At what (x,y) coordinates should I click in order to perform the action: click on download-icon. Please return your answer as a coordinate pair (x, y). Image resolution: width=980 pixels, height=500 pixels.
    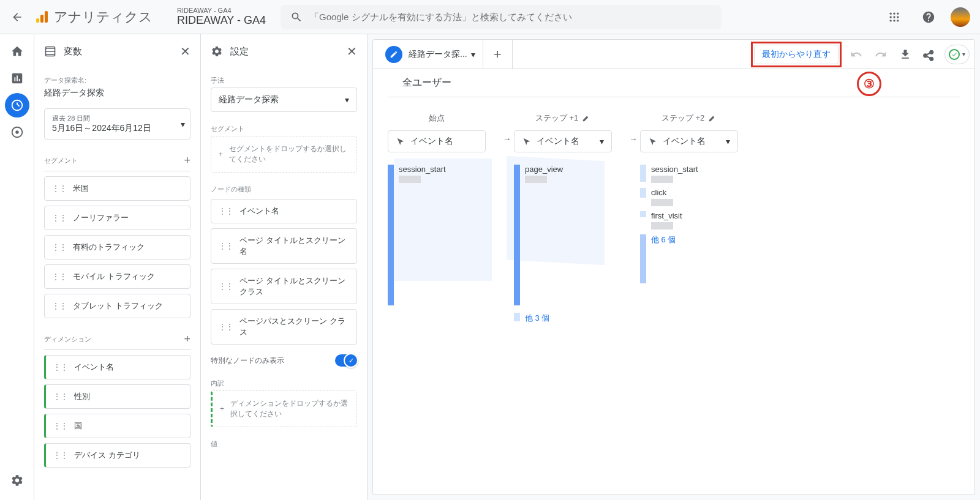
    Looking at the image, I should click on (905, 54).